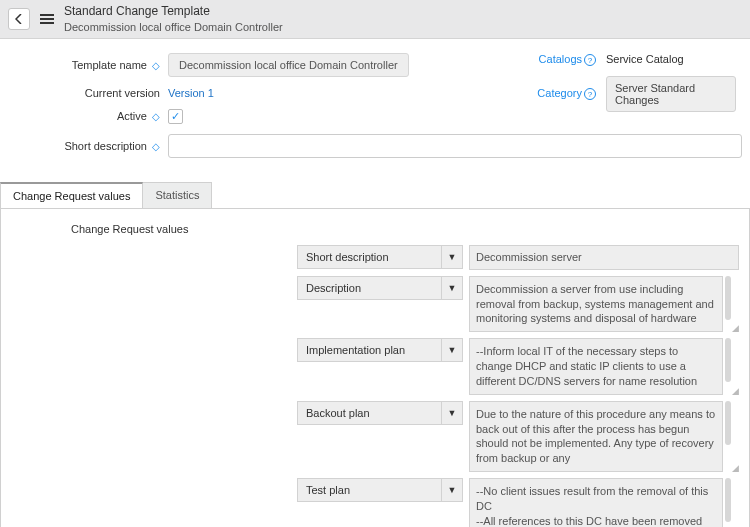 The width and height of the screenshot is (750, 527). I want to click on crv-field-name: Short description, so click(369, 257).